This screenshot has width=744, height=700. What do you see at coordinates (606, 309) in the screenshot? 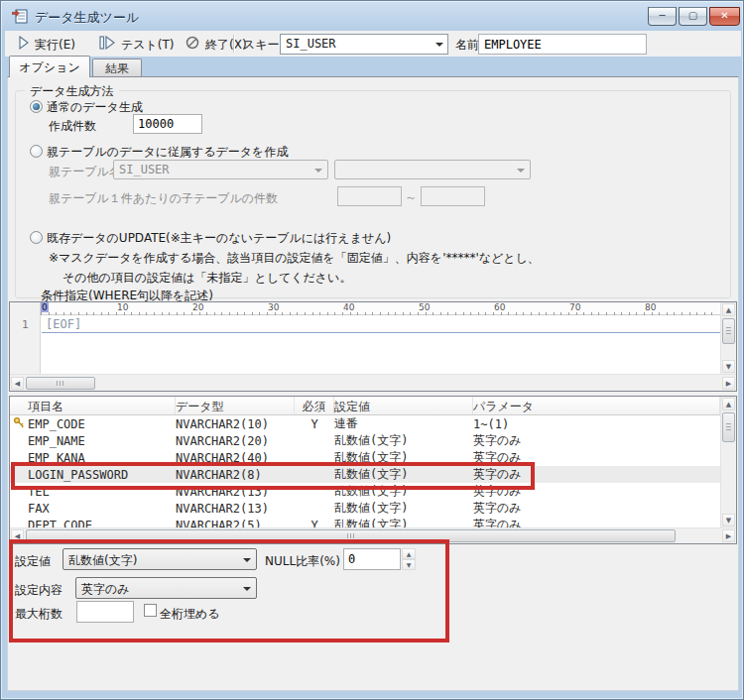
I see `ruler-mark: 70` at bounding box center [606, 309].